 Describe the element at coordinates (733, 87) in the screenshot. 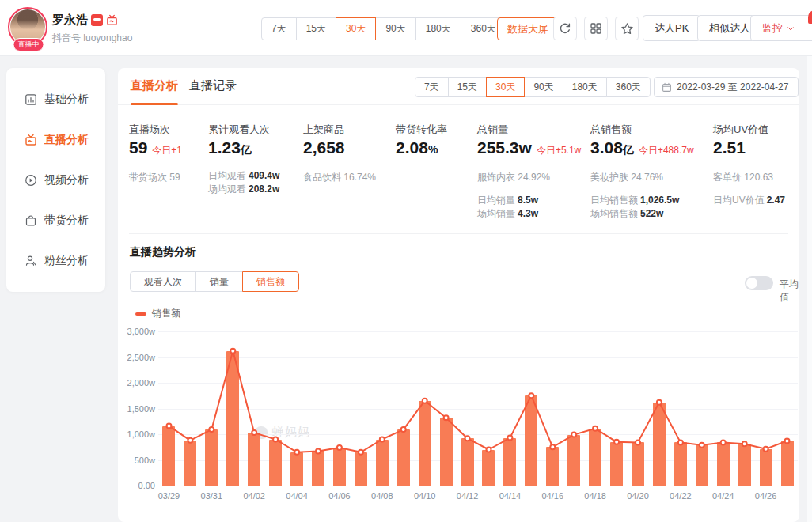

I see `date-range-value: 2022-03-29 至 2022-04-27` at that location.